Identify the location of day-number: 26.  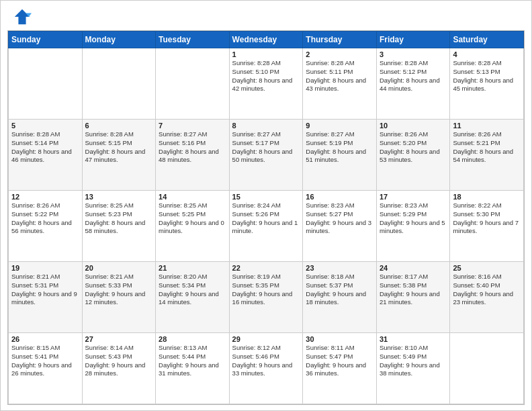
(46, 339).